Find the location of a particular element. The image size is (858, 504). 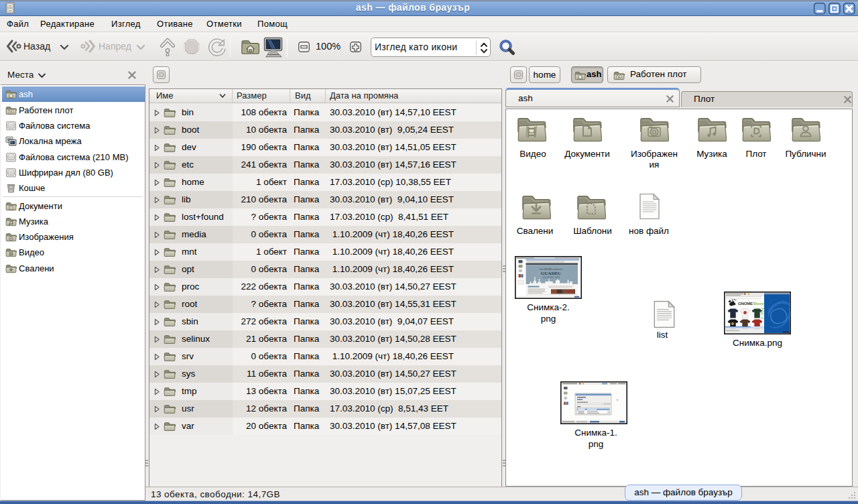

svg-text: July 24-30th, 2010 is located at coordinates (551, 277).